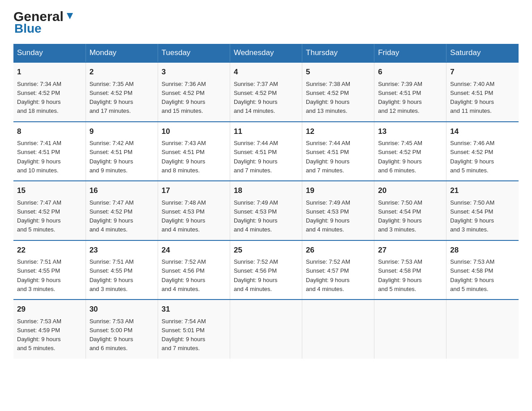 Image resolution: width=532 pixels, height=411 pixels. I want to click on header-thursday: Thursday, so click(339, 53).